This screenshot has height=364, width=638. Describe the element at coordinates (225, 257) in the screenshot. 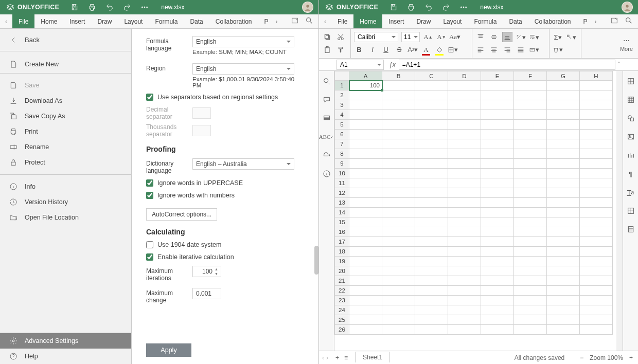

I see `enable-iterative-checkbox: Enable iterative calculation` at that location.